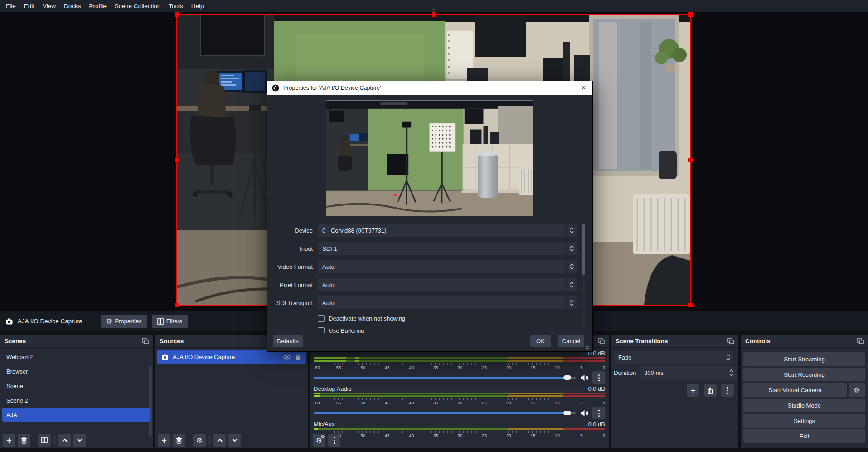 The height and width of the screenshot is (452, 868). Describe the element at coordinates (674, 357) in the screenshot. I see `transition-select: Fade` at that location.